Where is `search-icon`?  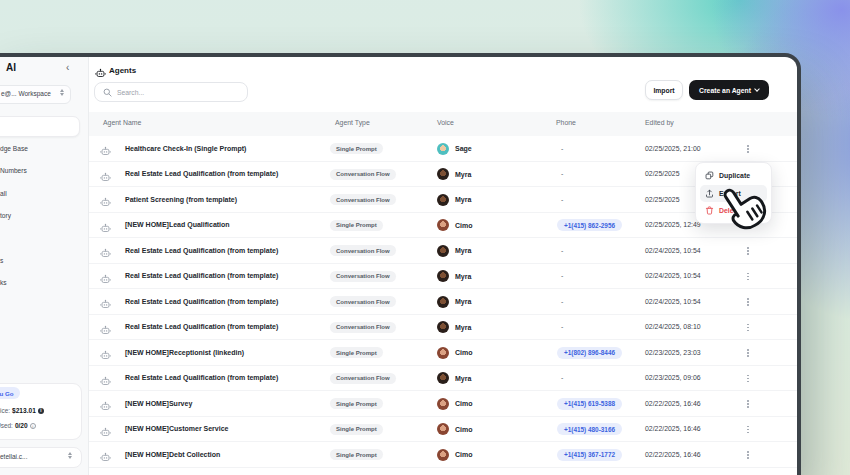 search-icon is located at coordinates (108, 92).